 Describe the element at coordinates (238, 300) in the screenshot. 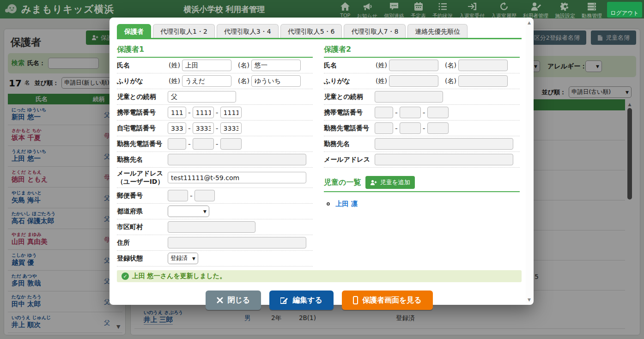

I see `close-label: 閉じる` at that location.